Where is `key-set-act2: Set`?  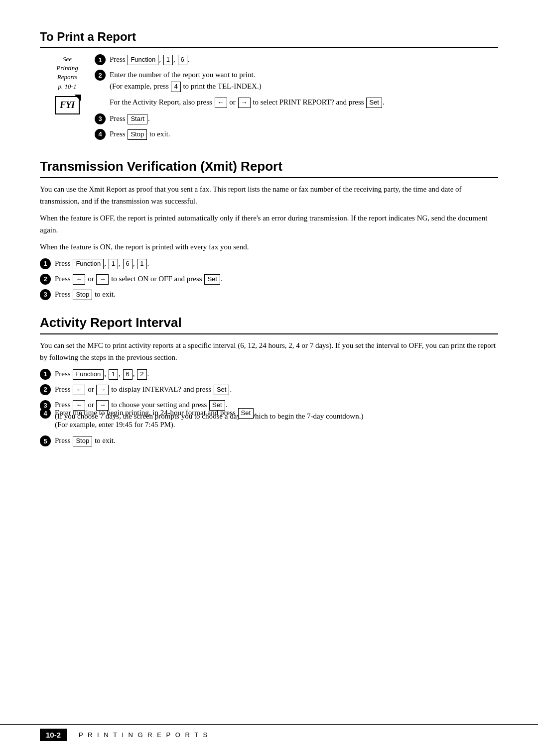
key-set-act2: Set is located at coordinates (222, 390).